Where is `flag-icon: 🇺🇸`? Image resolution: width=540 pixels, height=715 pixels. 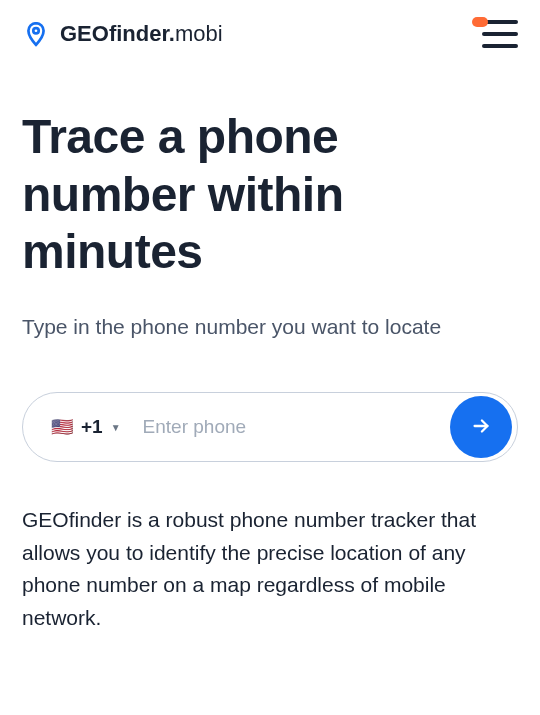
flag-icon: 🇺🇸 is located at coordinates (62, 427).